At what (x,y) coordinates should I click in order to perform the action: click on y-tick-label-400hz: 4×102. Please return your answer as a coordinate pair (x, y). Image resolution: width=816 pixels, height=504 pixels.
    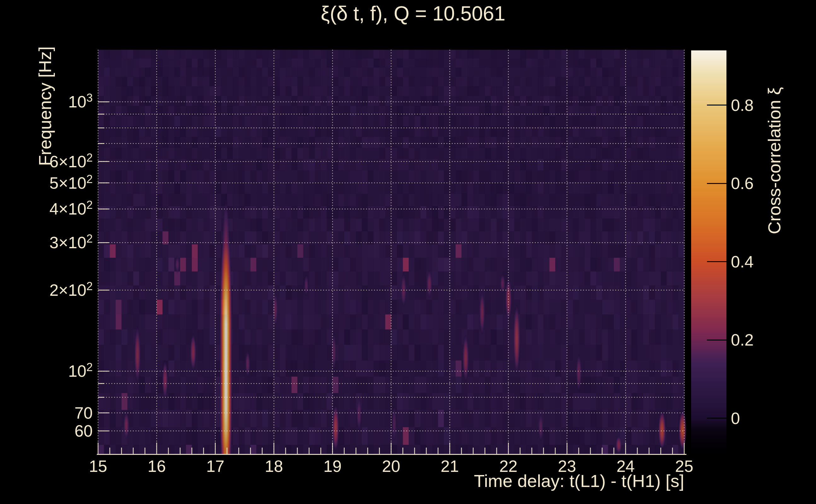
    Looking at the image, I should click on (53, 209).